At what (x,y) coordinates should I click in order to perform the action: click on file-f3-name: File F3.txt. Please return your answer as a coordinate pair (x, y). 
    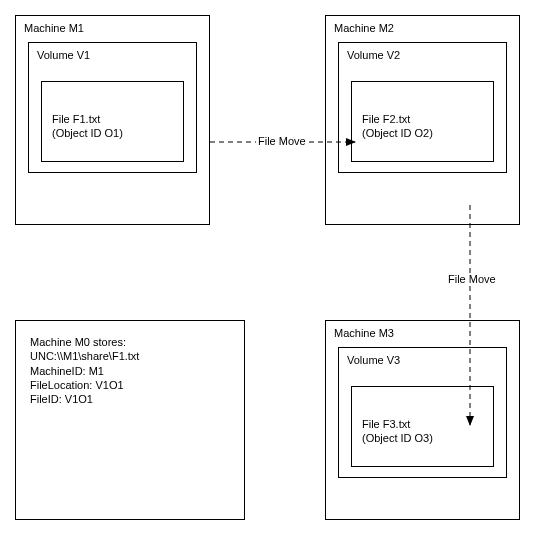
    Looking at the image, I should click on (422, 424).